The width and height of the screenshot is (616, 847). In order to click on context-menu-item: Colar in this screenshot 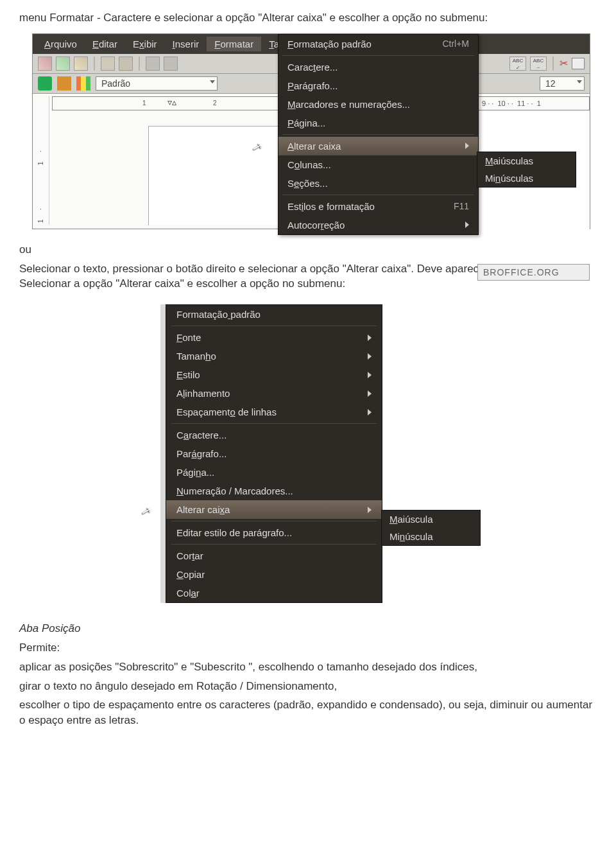, I will do `click(274, 593)`.